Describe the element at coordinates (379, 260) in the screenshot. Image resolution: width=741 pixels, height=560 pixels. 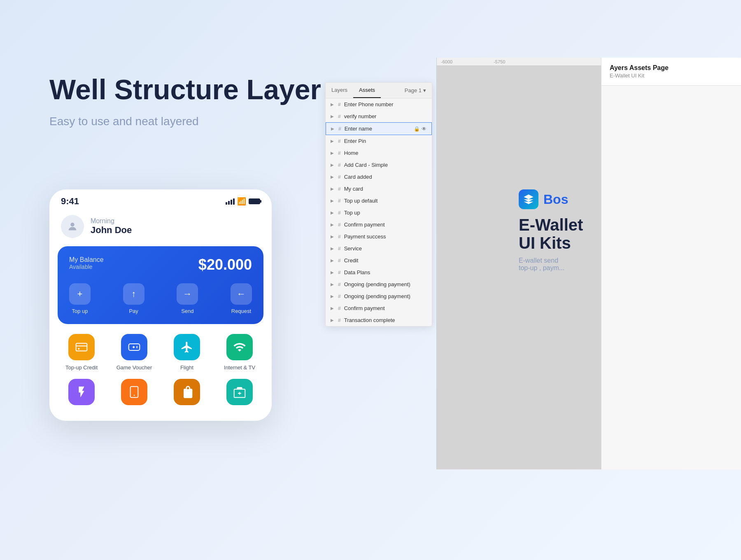
I see `layer-item-13: ▶ # Credit` at that location.